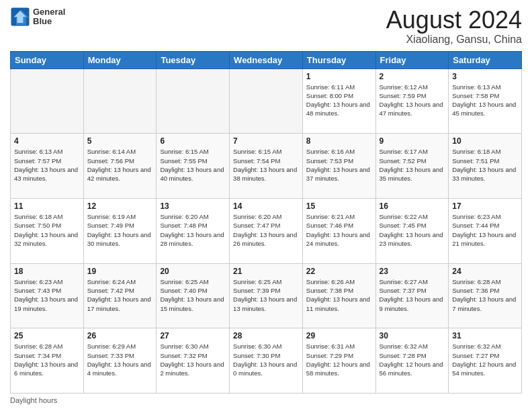 The width and height of the screenshot is (532, 411). I want to click on logo-icon, so click(20, 17).